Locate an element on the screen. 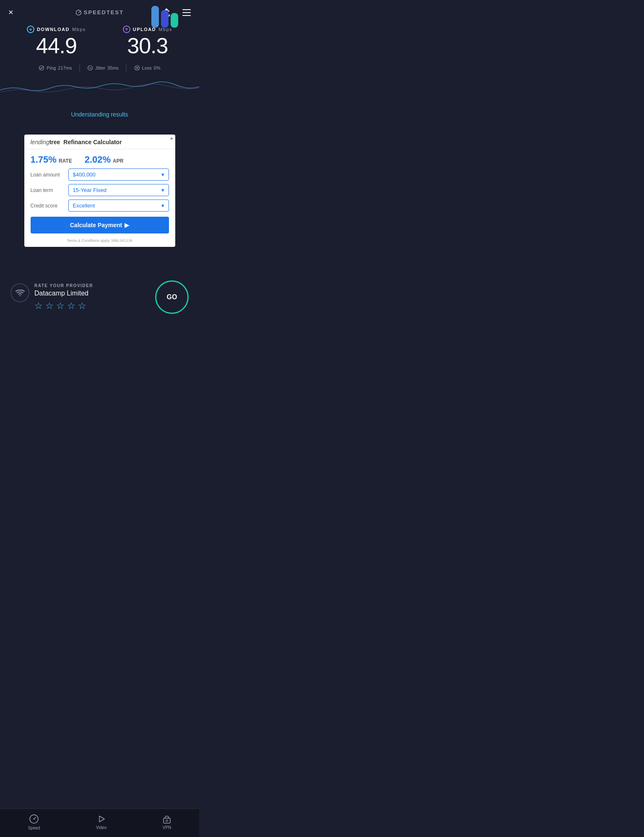 This screenshot has height=837, width=644. cta-arrow-icon: ▶ is located at coordinates (127, 225).